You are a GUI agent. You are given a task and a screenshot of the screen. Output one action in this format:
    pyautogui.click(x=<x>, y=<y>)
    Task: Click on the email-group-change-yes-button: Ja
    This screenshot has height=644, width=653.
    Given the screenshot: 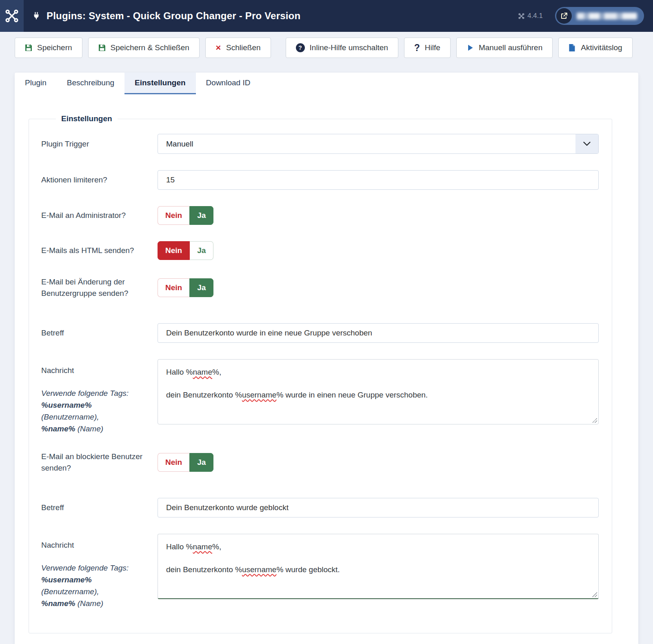 What is the action you would take?
    pyautogui.click(x=202, y=288)
    